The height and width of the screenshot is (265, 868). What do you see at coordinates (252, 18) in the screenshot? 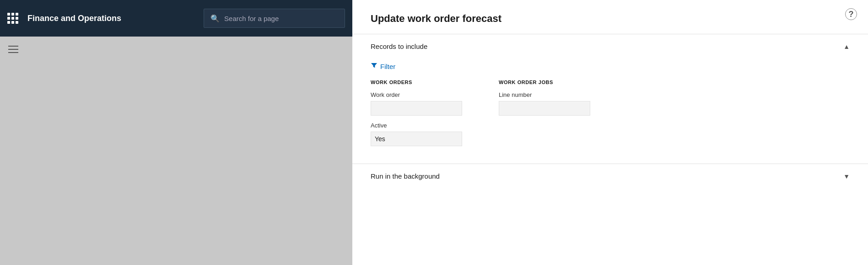
I see `search-placeholder: Search for a page` at bounding box center [252, 18].